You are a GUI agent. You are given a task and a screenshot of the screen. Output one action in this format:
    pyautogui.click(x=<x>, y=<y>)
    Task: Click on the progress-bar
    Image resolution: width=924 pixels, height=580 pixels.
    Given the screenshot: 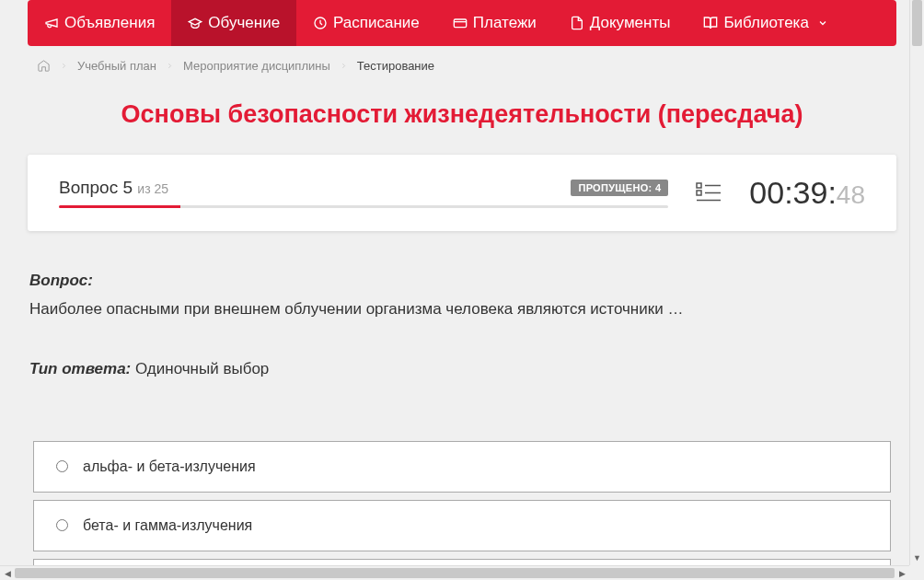 What is the action you would take?
    pyautogui.click(x=364, y=206)
    